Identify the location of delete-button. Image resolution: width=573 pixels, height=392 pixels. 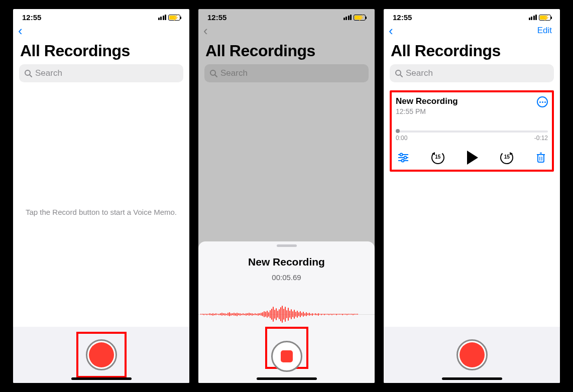
(541, 158).